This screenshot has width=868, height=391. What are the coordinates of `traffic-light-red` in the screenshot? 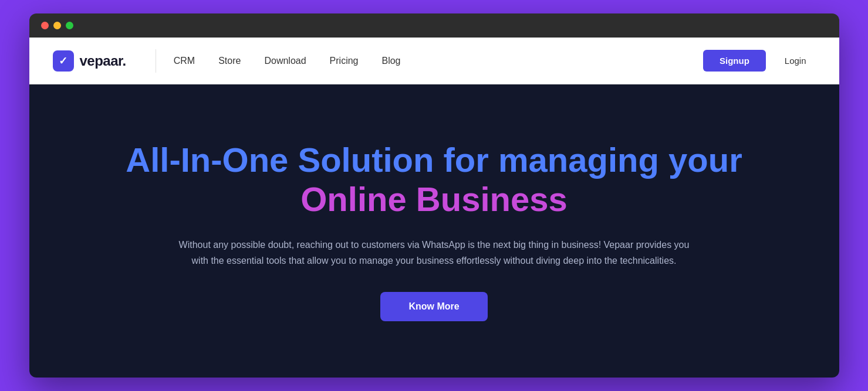 It's located at (45, 26).